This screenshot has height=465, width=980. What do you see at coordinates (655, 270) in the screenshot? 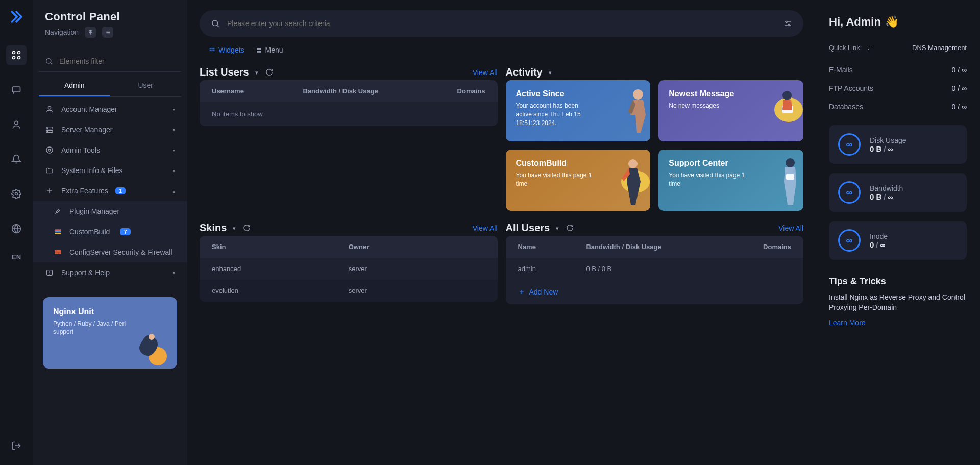
I see `all-users-table: Name Bandwidth / Disk Usage Domains admi…` at bounding box center [655, 270].